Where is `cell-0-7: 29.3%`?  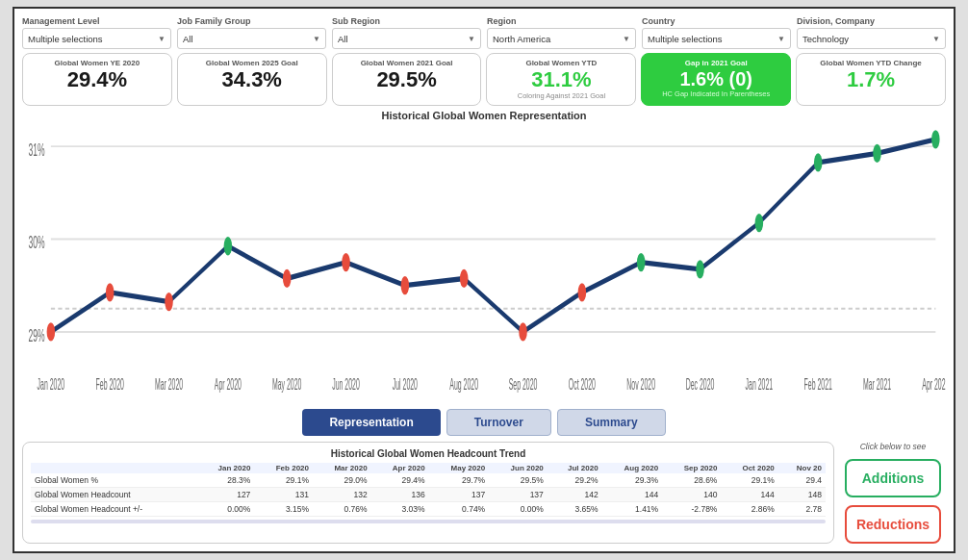 cell-0-7: 29.3% is located at coordinates (633, 481).